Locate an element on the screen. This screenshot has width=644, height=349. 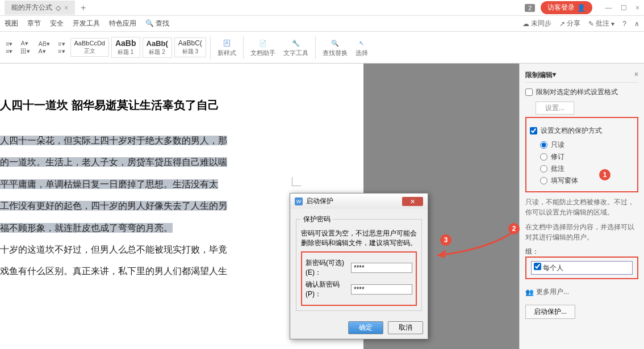
annotation-3: 3 is located at coordinates (446, 240).